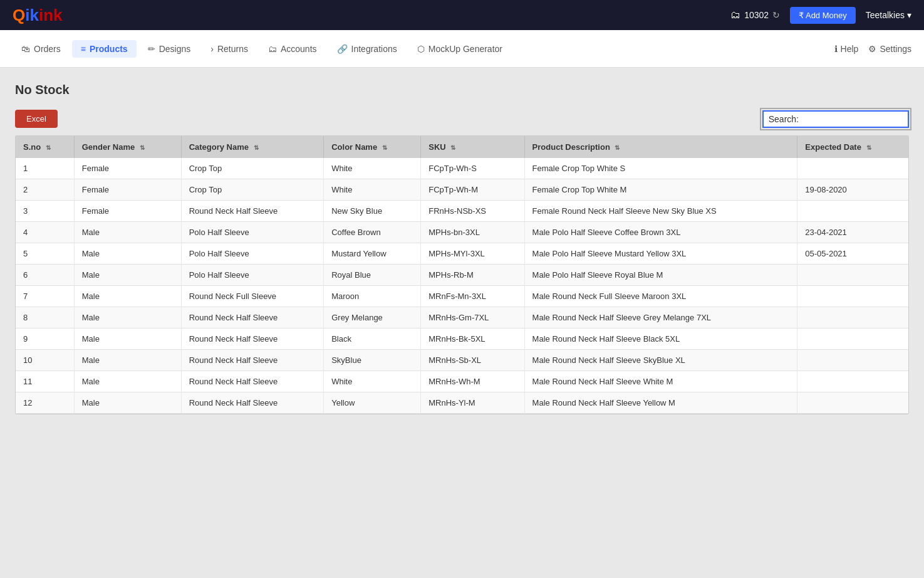  I want to click on cell-0: 12, so click(45, 403).